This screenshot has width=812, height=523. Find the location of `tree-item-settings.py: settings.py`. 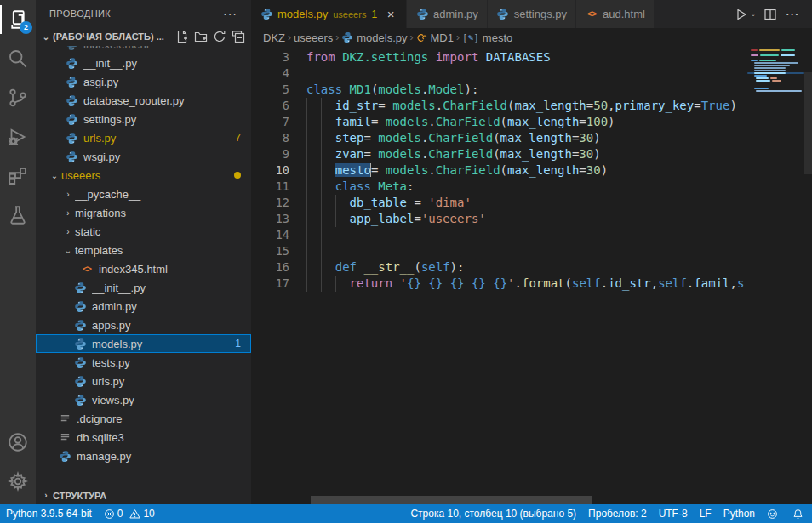

tree-item-settings.py: settings.py is located at coordinates (143, 119).